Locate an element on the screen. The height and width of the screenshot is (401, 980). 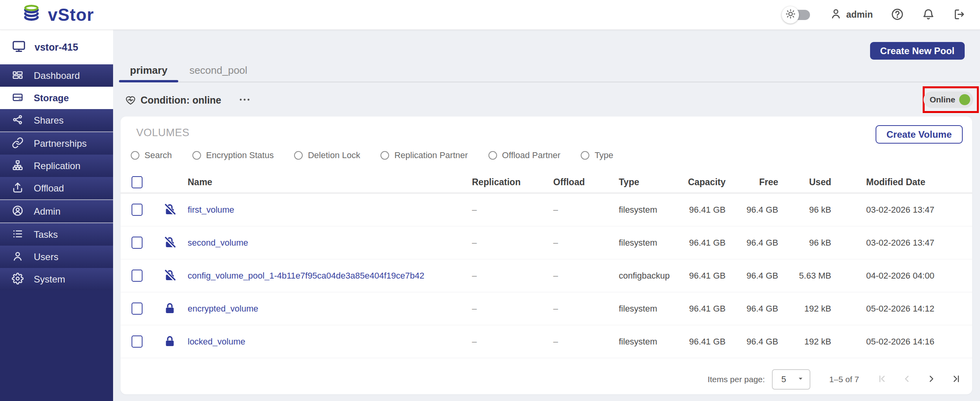
filter-radio-type is located at coordinates (585, 155).